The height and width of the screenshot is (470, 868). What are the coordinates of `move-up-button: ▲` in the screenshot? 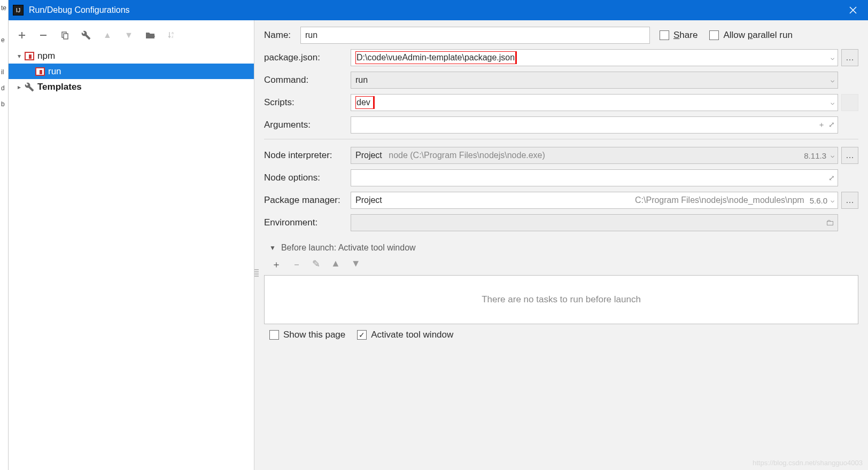 It's located at (107, 35).